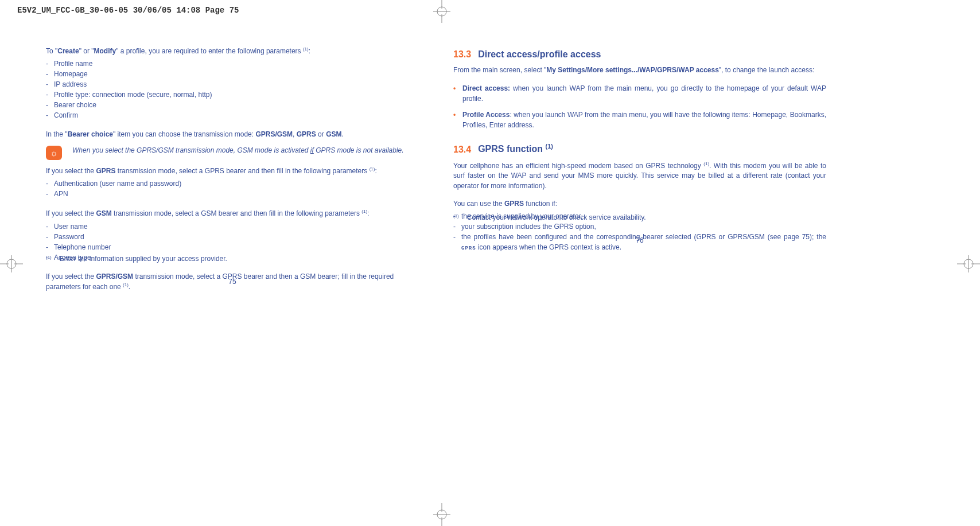 Image resolution: width=980 pixels, height=526 pixels. I want to click on param-item: Bearer choice, so click(236, 105).